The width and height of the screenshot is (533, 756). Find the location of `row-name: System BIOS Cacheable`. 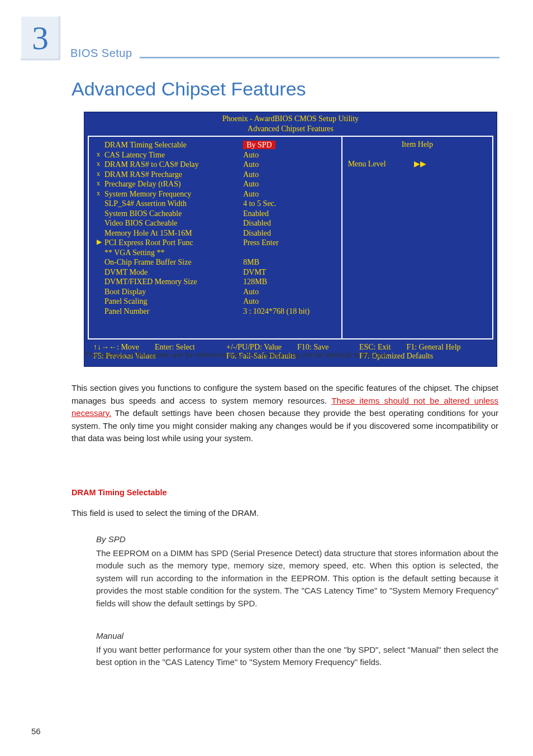

row-name: System BIOS Cacheable is located at coordinates (174, 214).